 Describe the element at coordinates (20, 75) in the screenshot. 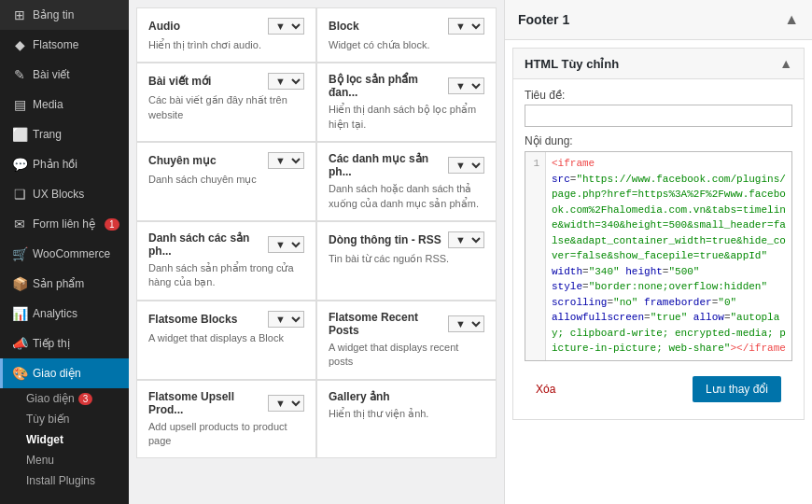

I see `posts-icon: ✎` at that location.